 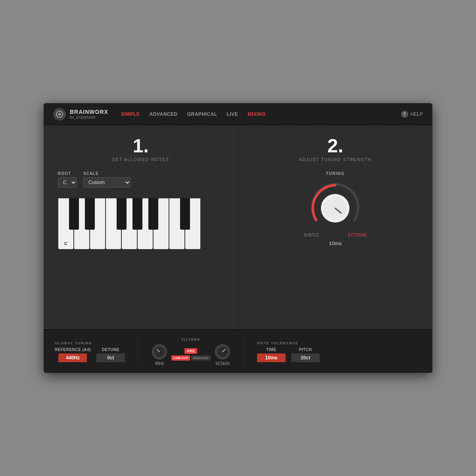 I want to click on high-cut-knob-wrap: 18,5kHz, so click(x=223, y=355).